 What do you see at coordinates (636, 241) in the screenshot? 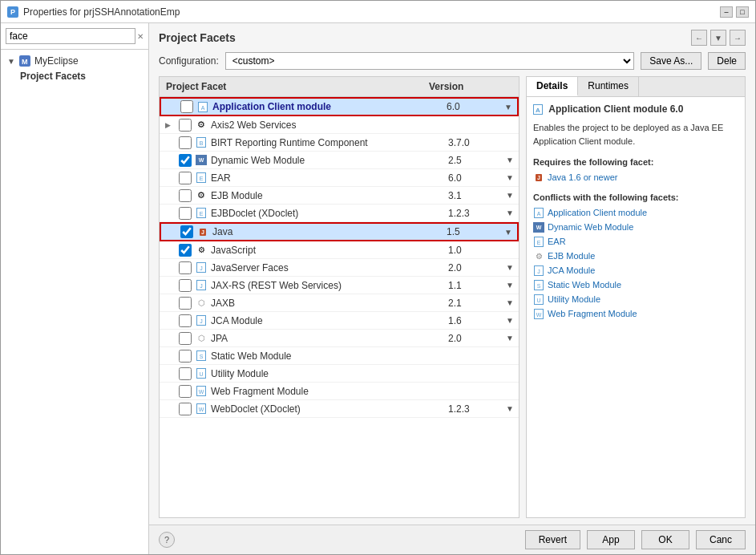
I see `conflict-ear: E EAR` at bounding box center [636, 241].